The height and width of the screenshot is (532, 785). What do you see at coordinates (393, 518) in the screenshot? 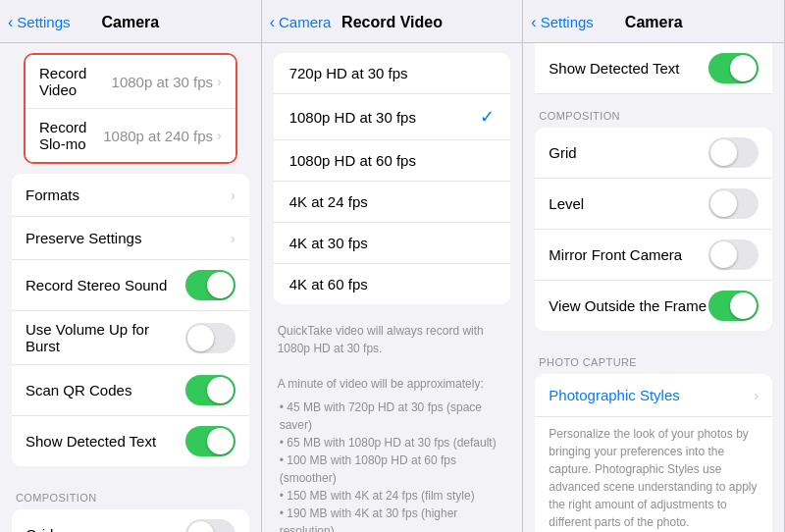
I see `size-info-item-5: 190 MB with 4K at 30 fps (higher resolut…` at bounding box center [393, 518].